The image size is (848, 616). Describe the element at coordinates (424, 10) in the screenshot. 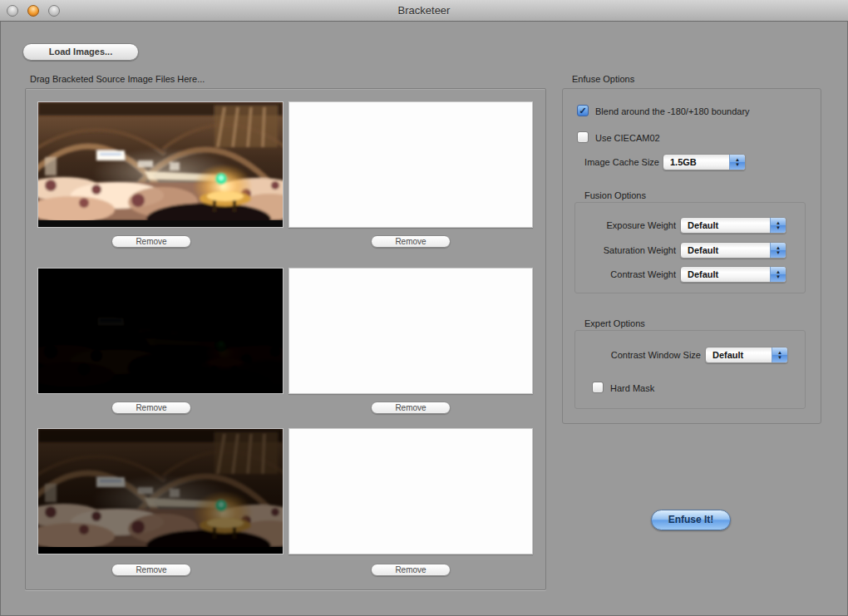

I see `window-title: Bracketeer` at that location.